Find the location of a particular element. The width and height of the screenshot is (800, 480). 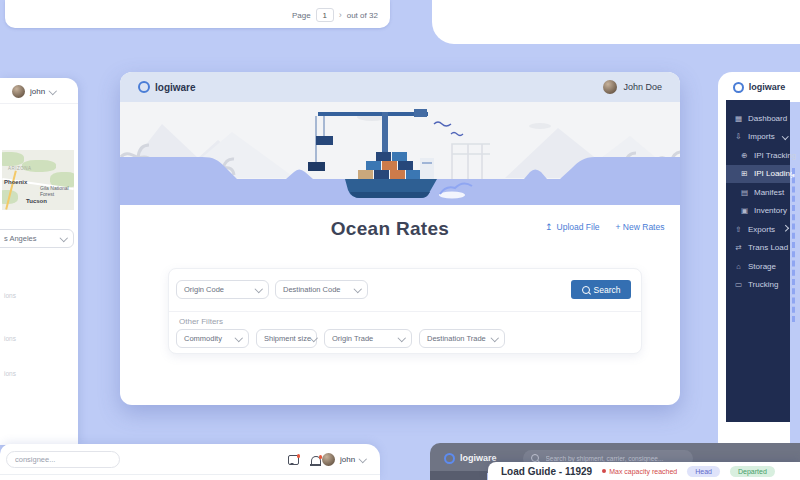

user-menu: John Doe is located at coordinates (632, 87).